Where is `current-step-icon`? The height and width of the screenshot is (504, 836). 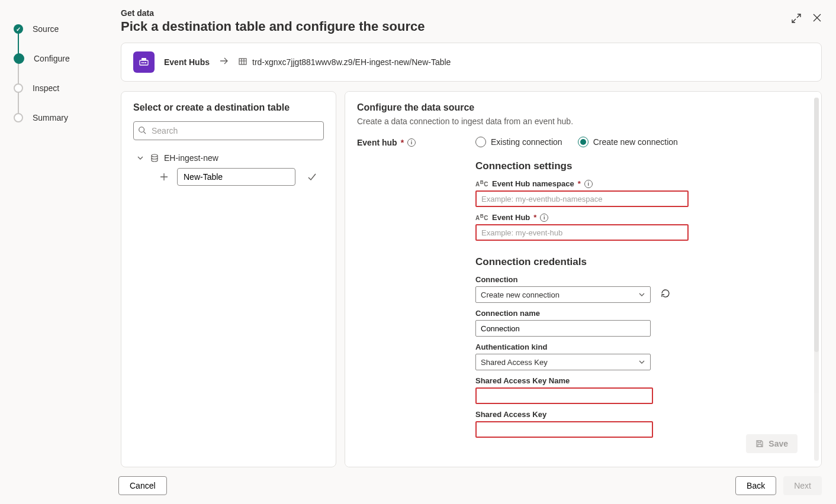
current-step-icon is located at coordinates (19, 59).